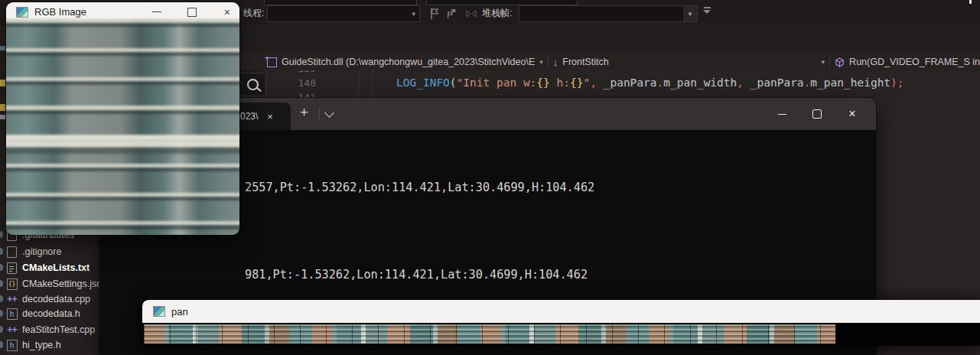 The width and height of the screenshot is (980, 355). Describe the element at coordinates (490, 275) in the screenshot. I see `terminal-line: 981,Pt:-1.53262,Lon:114.421,Lat:30.4699,…` at that location.